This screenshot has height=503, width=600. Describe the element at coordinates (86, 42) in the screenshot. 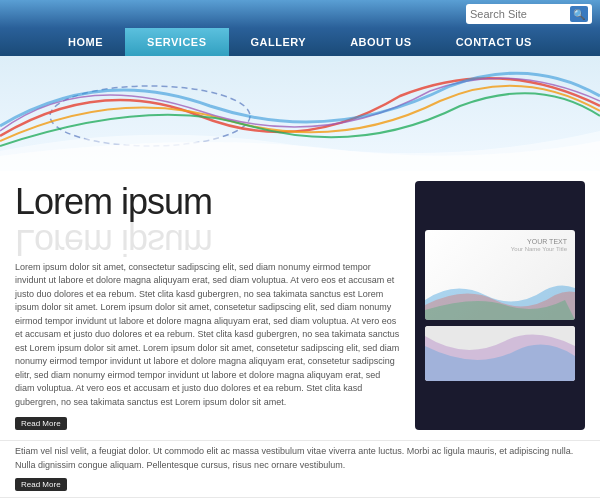

I see `nav-item-home: HOME` at that location.